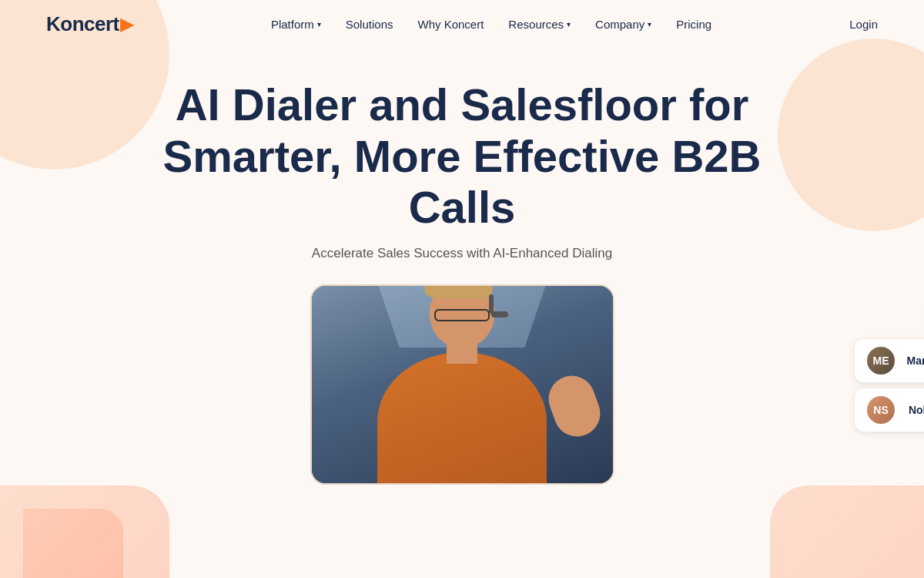  What do you see at coordinates (462, 385) in the screenshot?
I see `hero-main-card` at bounding box center [462, 385].